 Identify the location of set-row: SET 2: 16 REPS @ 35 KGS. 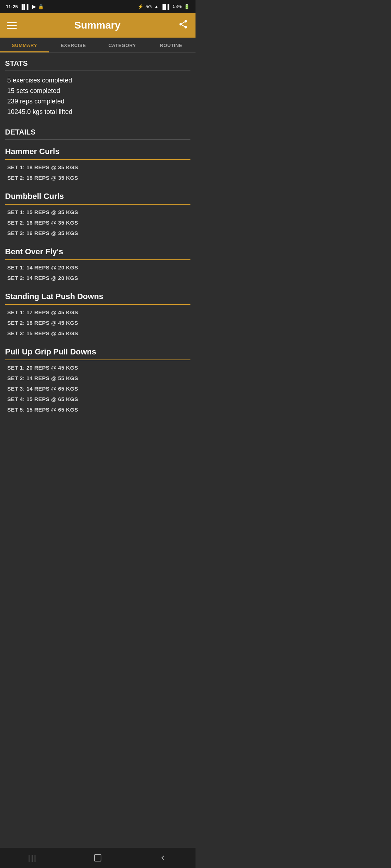
(98, 223).